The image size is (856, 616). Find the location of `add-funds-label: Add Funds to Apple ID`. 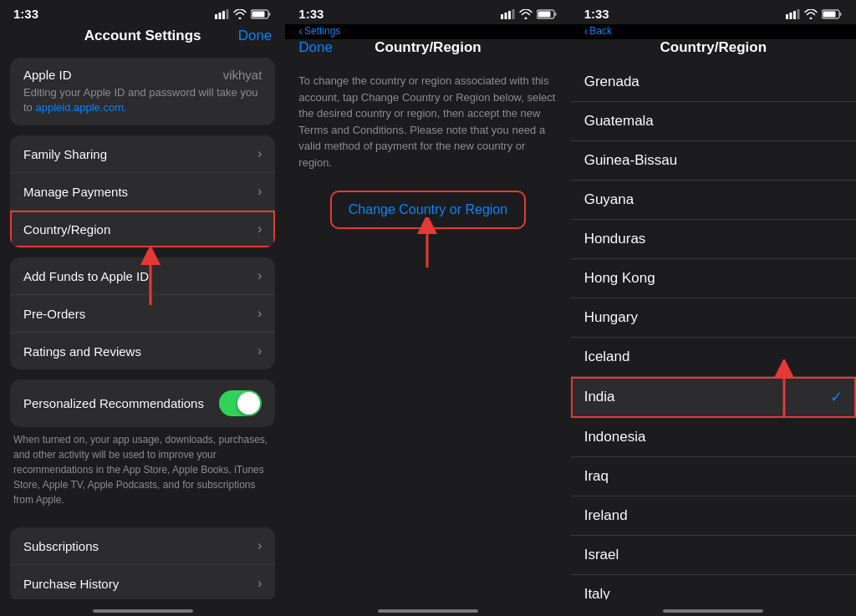

add-funds-label: Add Funds to Apple ID is located at coordinates (86, 276).